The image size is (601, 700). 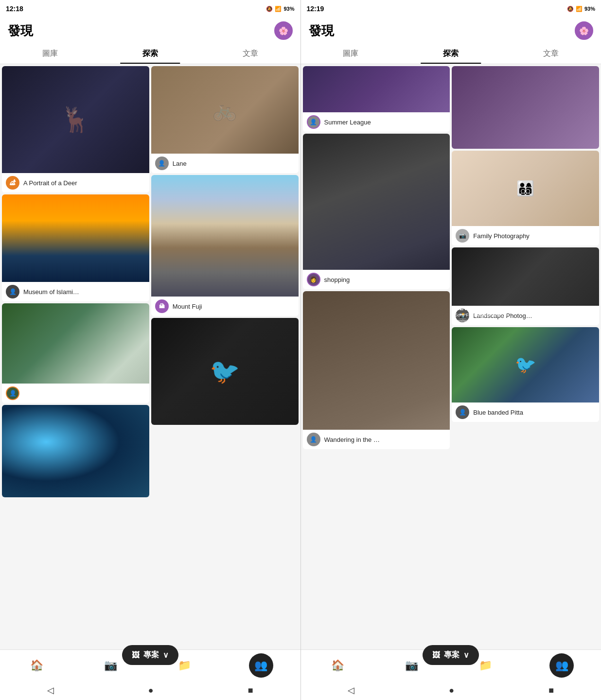 What do you see at coordinates (180, 163) in the screenshot?
I see `label-bike: Lane` at bounding box center [180, 163].